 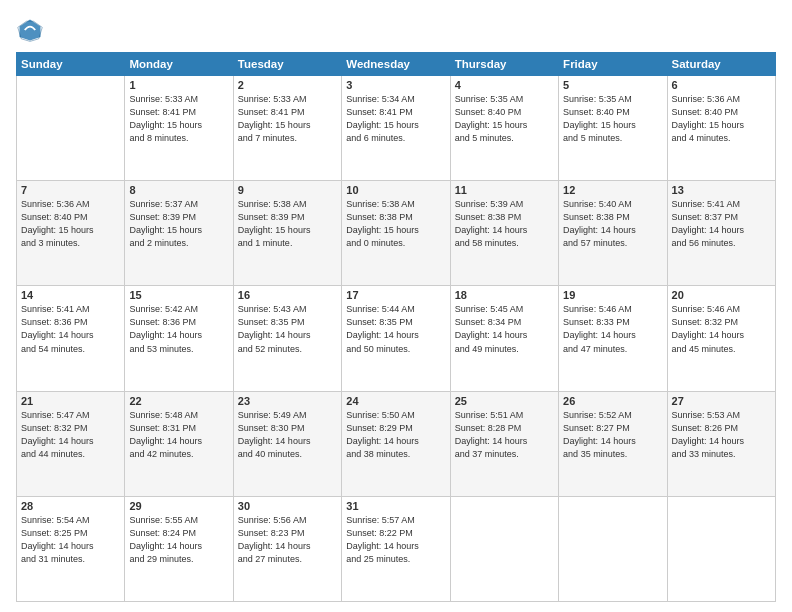 I want to click on logo-icon, so click(x=30, y=30).